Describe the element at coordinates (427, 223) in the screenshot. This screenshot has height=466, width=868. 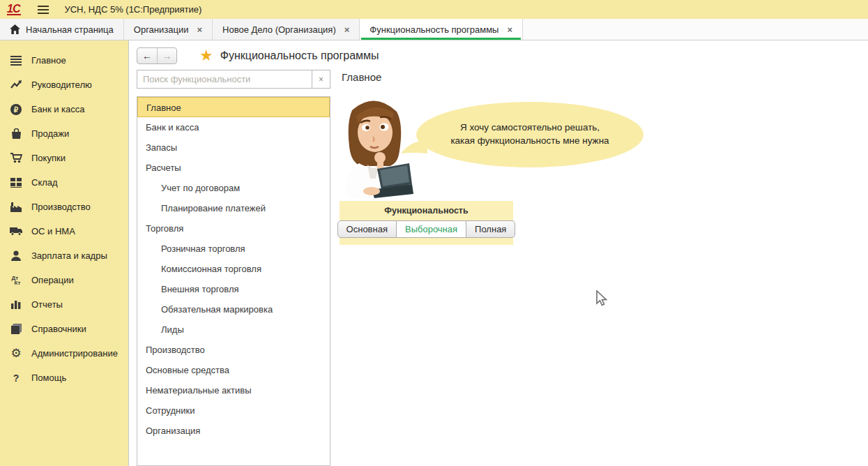
I see `functionality-panel: Функциональность Основная Выборочная Пол…` at that location.